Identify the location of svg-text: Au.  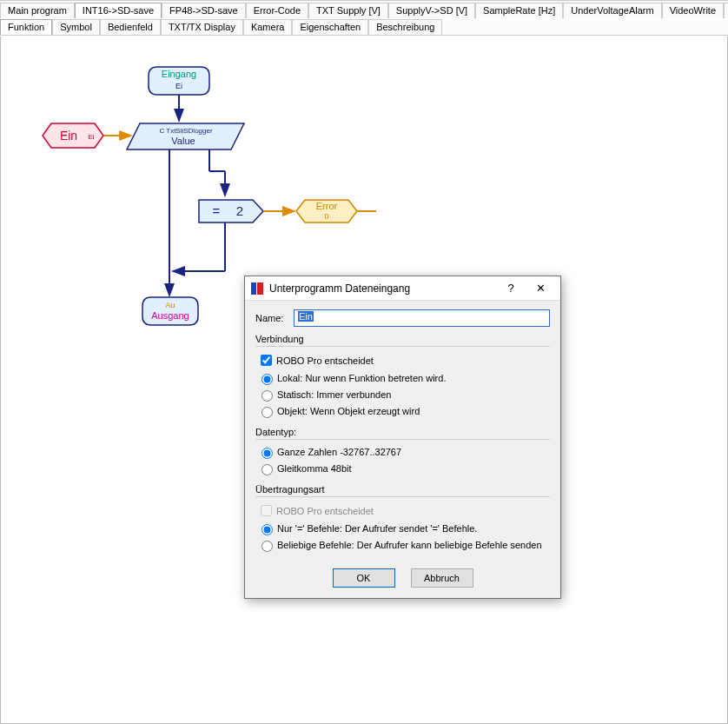
(170, 305).